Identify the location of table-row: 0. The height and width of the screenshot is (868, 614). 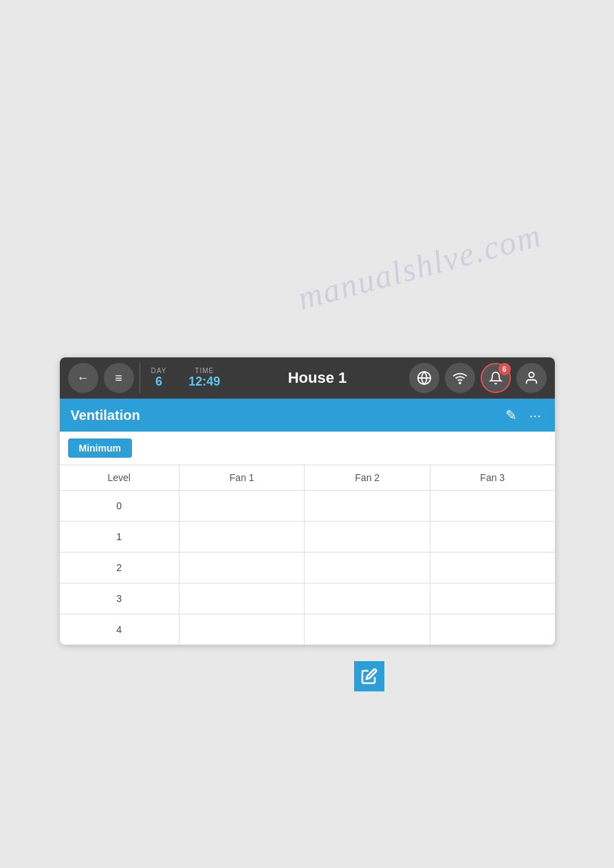
(307, 506).